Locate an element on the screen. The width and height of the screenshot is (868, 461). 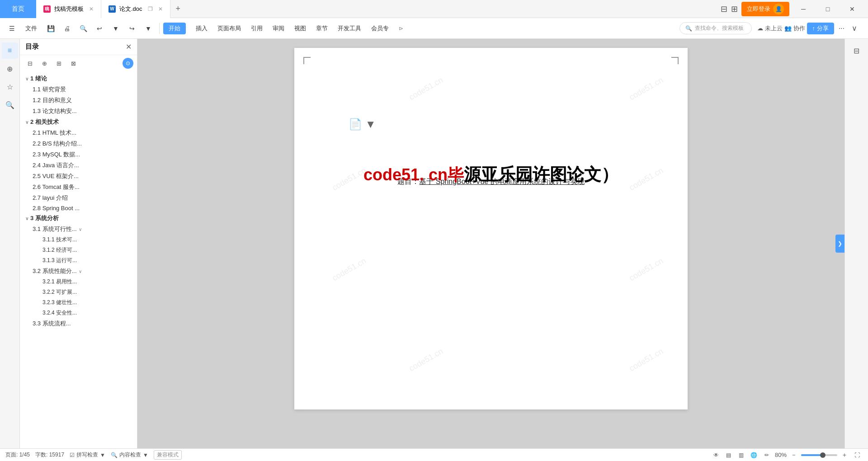
sidebar-header: 目录 ✕ is located at coordinates (79, 47).